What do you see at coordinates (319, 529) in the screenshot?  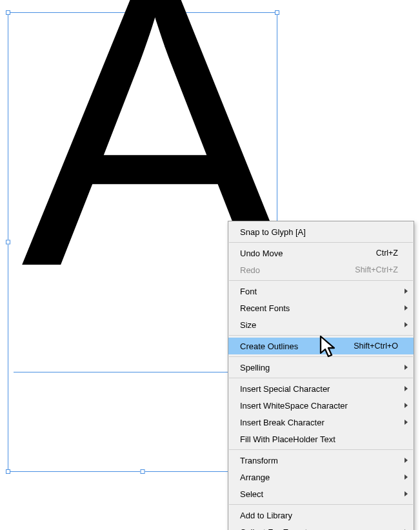 I see `menu-label: Collect For Export` at bounding box center [319, 529].